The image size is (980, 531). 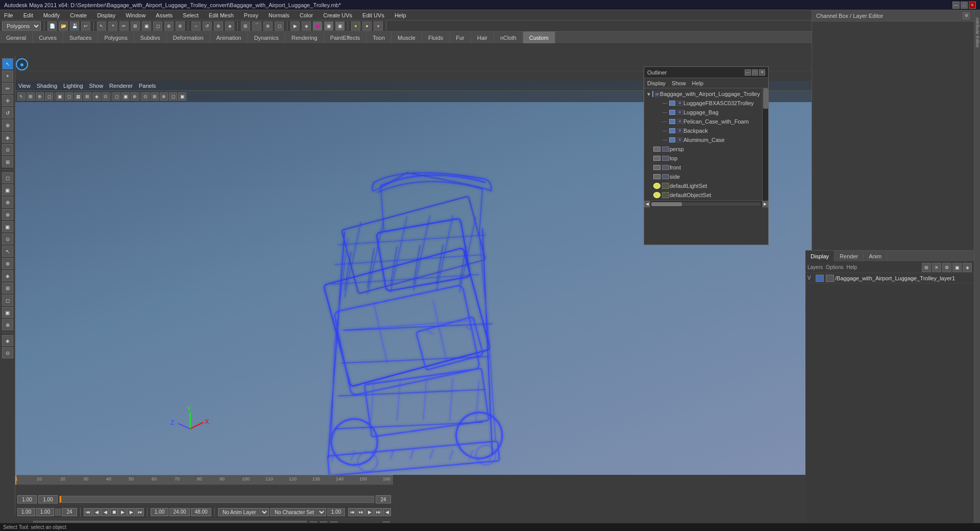 I want to click on outliner-item-side: ▶ side, so click(x=703, y=177).